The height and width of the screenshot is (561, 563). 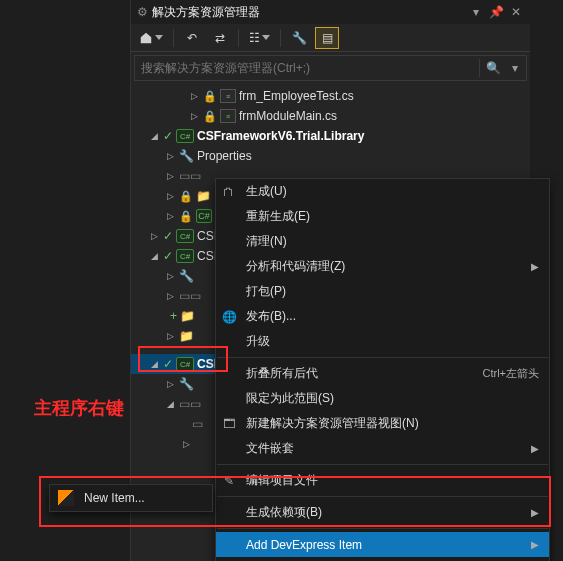 I want to click on submenu-new-item: New Item..., so click(x=131, y=498).